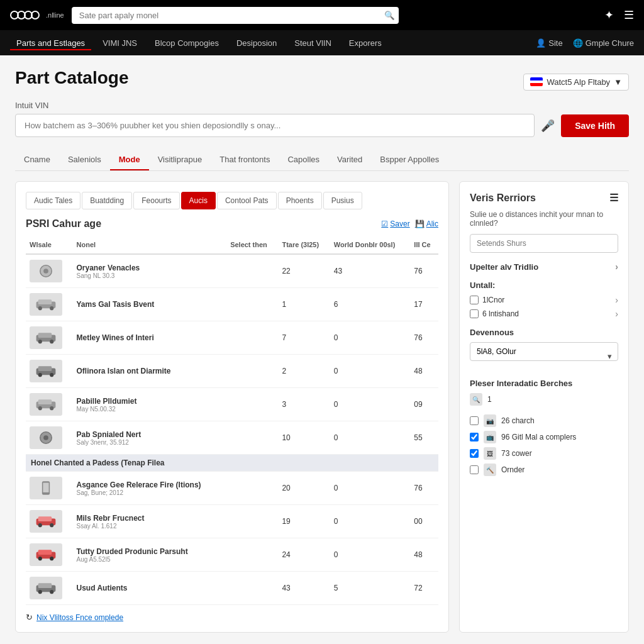  I want to click on table-cell-col5-1: 6, so click(370, 304).